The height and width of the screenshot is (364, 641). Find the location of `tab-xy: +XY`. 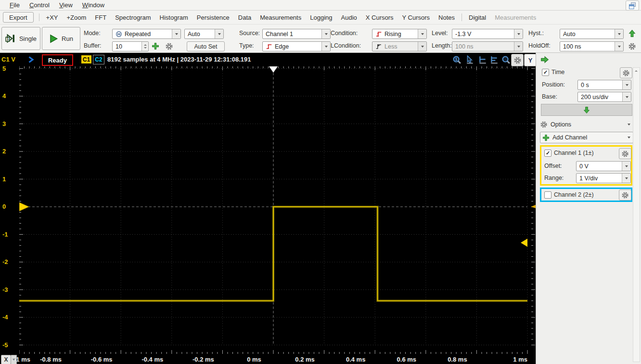

tab-xy: +XY is located at coordinates (52, 17).